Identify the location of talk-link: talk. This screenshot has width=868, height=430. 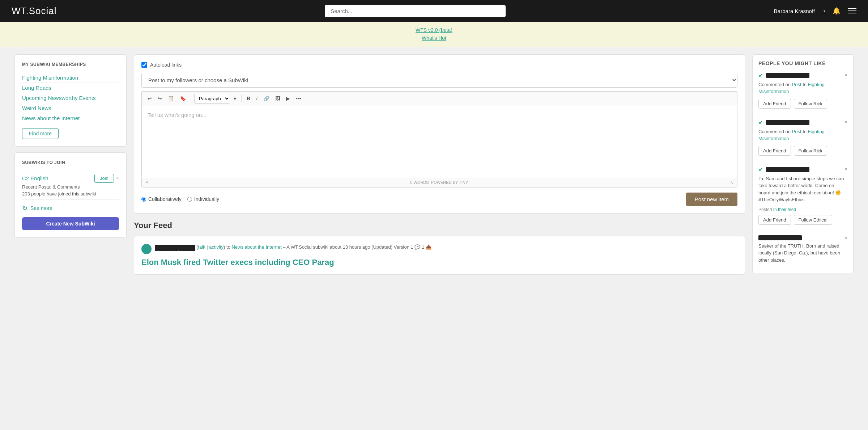
(201, 247).